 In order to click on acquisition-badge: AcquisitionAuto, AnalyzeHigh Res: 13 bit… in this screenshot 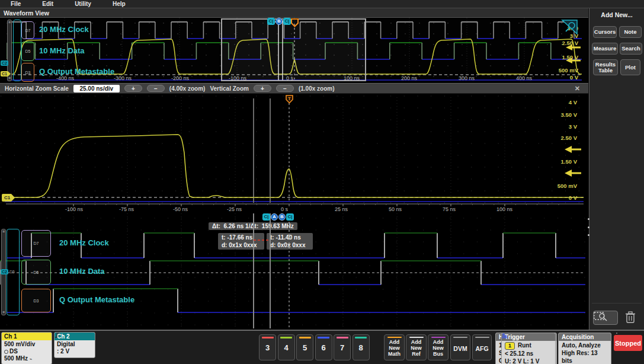, I will do `click(585, 349)`.